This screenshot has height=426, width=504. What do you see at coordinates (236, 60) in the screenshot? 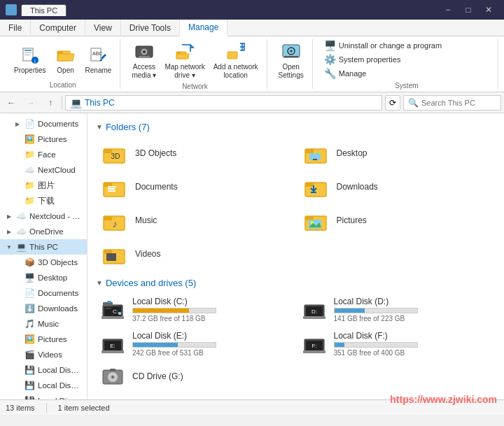
I see `add-network-location-button: Add a networklocation` at bounding box center [236, 60].